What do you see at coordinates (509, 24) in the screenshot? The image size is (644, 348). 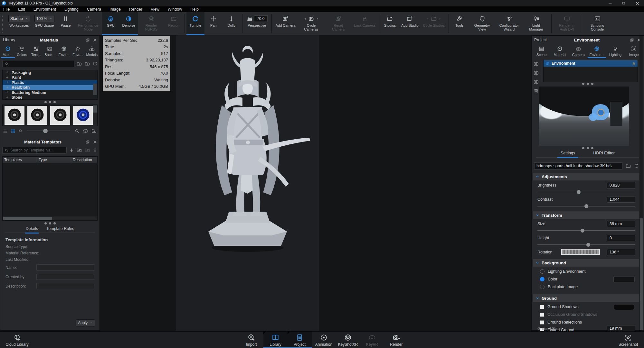 I see `toolbar-configurator-wizard-button: Configurator Wizard` at bounding box center [509, 24].